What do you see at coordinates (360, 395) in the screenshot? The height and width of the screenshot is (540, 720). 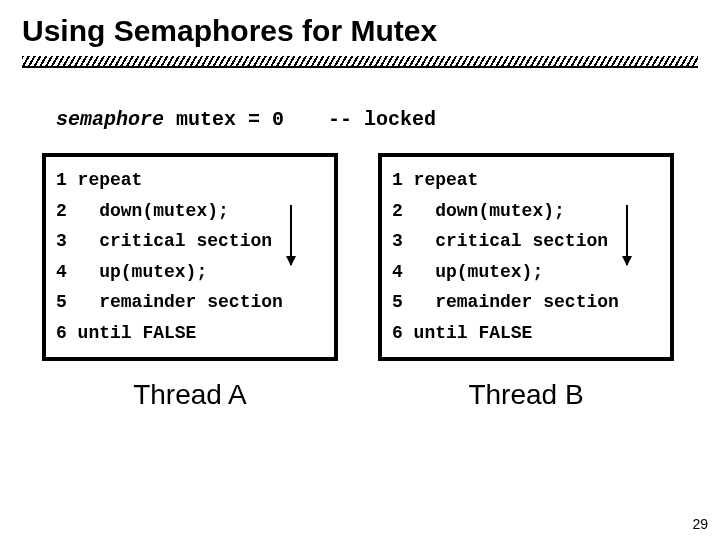 I see `thread-labels: Thread A Thread B` at bounding box center [360, 395].